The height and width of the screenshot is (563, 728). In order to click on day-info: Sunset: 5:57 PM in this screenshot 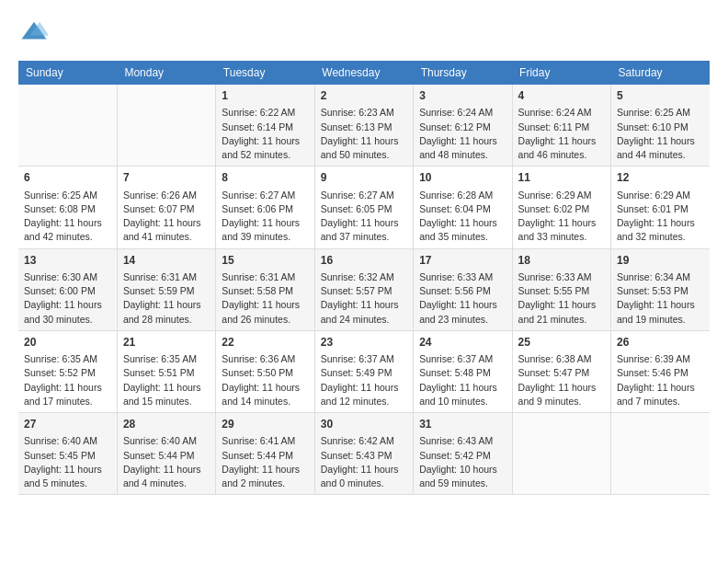, I will do `click(364, 291)`.